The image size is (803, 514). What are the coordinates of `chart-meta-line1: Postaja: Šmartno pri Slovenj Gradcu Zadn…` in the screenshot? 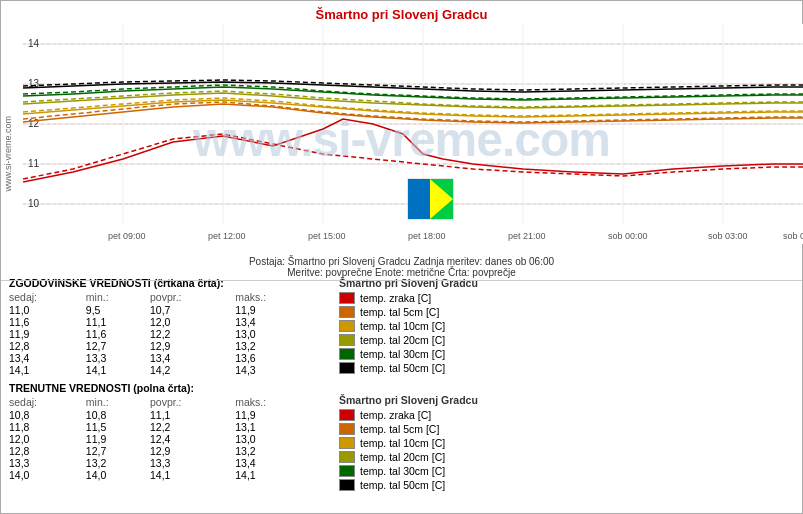 It's located at (402, 262).